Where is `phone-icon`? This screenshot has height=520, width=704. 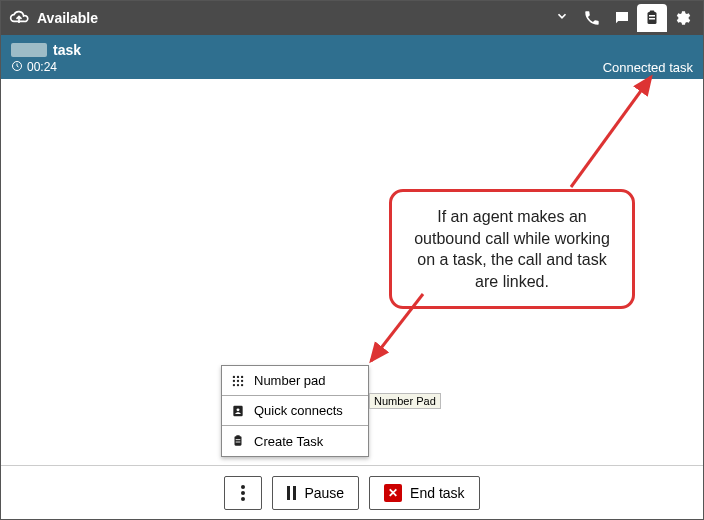
phone-icon is located at coordinates (592, 18).